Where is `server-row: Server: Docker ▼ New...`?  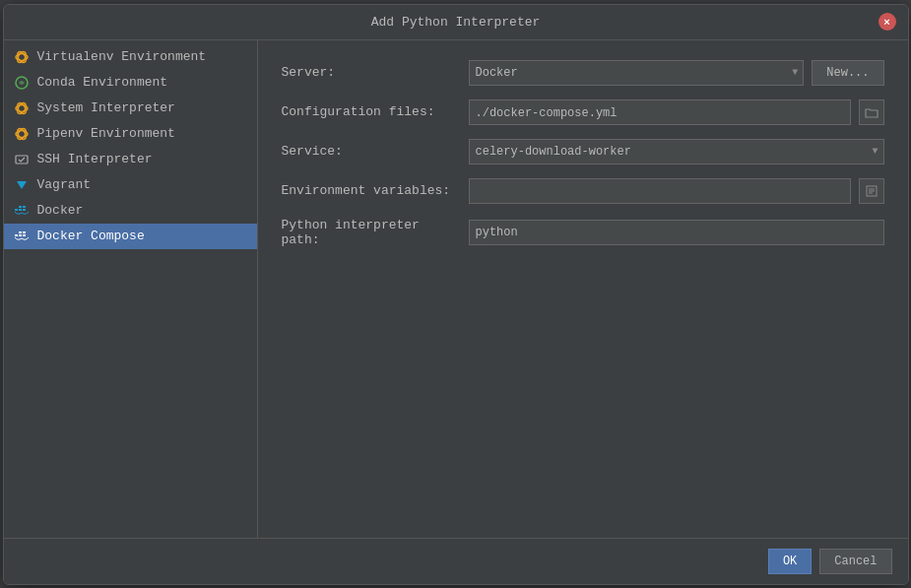 server-row: Server: Docker ▼ New... is located at coordinates (583, 73).